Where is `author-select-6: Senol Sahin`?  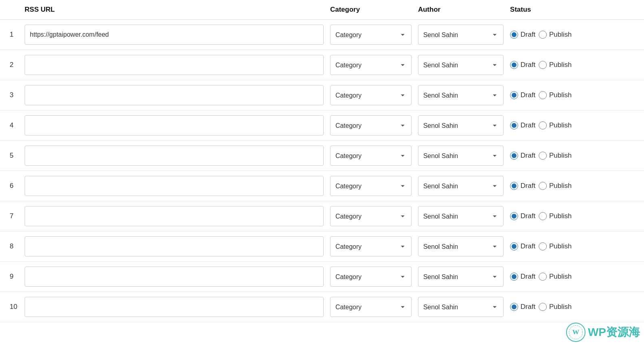
author-select-6: Senol Sahin is located at coordinates (461, 186).